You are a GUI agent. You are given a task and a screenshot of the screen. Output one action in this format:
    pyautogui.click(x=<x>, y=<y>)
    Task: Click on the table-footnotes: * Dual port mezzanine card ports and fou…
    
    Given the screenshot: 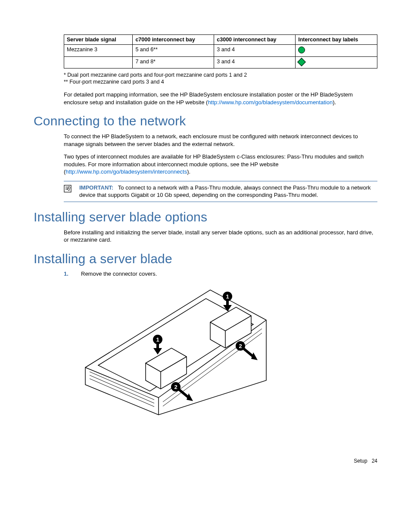 What is the action you would take?
    pyautogui.click(x=221, y=78)
    